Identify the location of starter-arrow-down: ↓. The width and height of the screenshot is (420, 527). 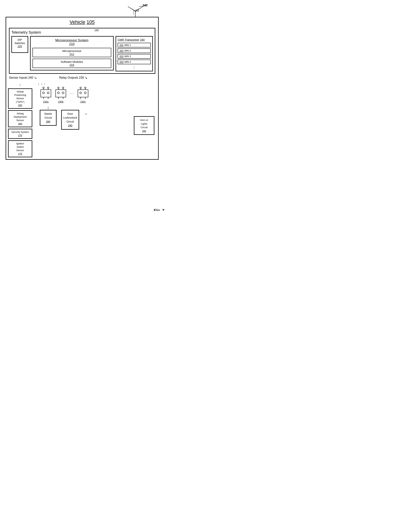
(48, 108).